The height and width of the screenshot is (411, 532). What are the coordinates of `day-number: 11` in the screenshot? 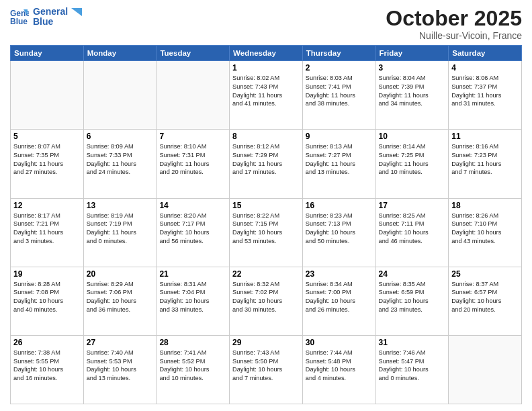 It's located at (485, 136).